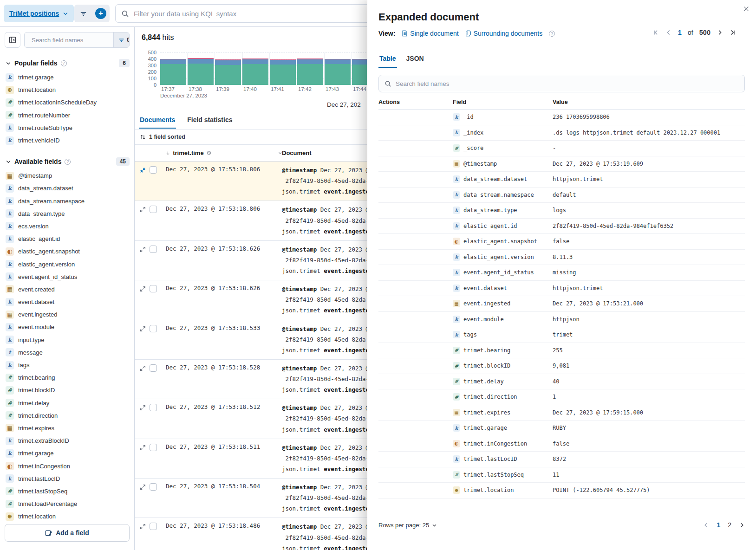  Describe the element at coordinates (157, 121) in the screenshot. I see `tab-documents: Documents` at that location.